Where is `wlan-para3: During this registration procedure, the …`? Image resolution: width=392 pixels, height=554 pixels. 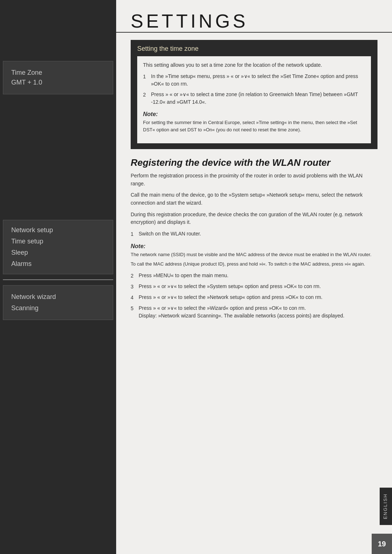
wlan-para3: During this registration procedure, the … is located at coordinates (254, 218).